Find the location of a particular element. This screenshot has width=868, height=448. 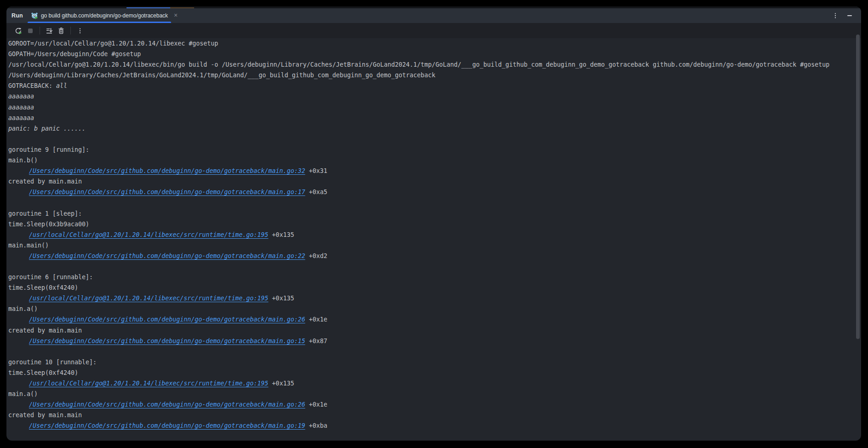

console-text: GOPATH=/Users/debuginn/Code #gosetup is located at coordinates (75, 54).